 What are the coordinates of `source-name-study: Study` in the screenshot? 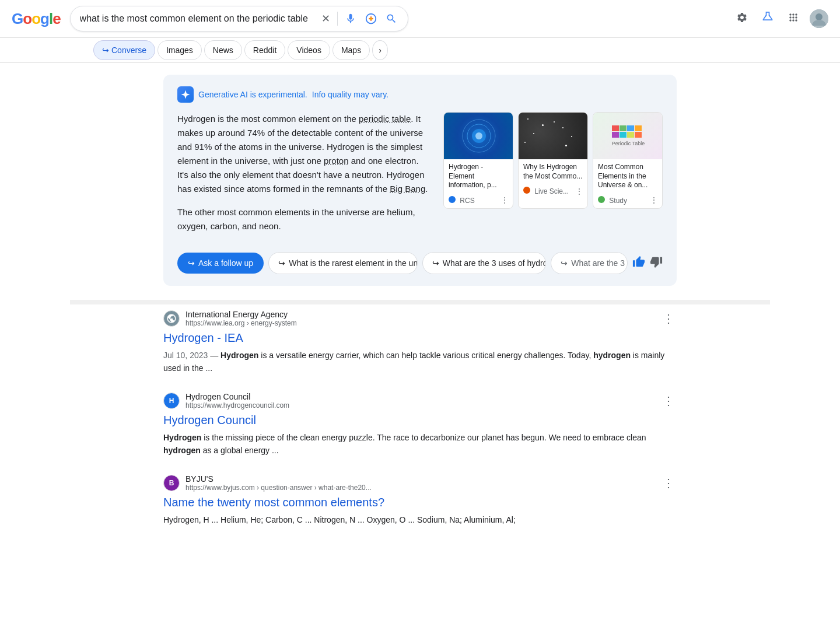 It's located at (618, 201).